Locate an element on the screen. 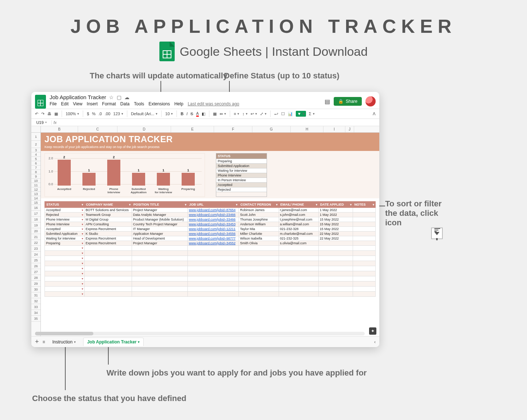 Image resolution: width=527 pixels, height=420 pixels. row-header: 4 is located at coordinates (36, 155).